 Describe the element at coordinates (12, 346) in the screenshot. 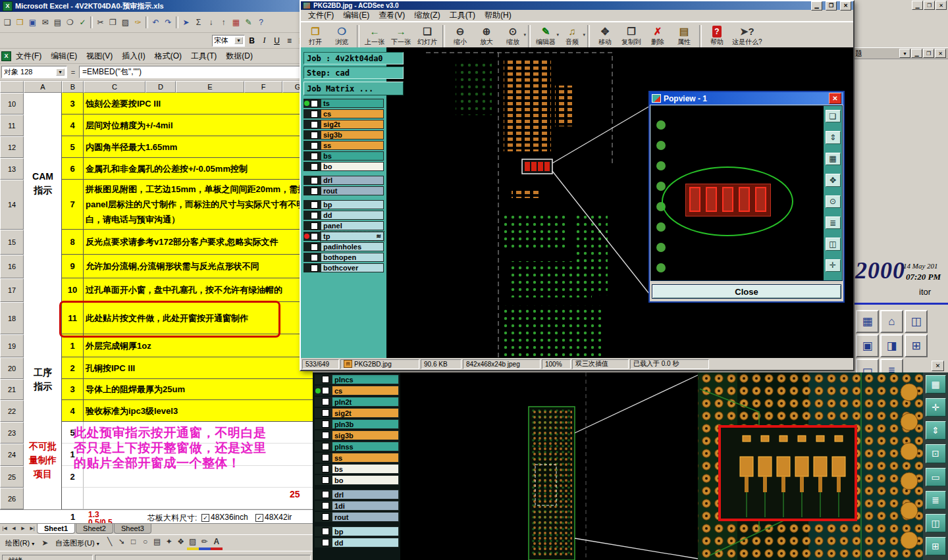

I see `row-header-19: 19` at that location.